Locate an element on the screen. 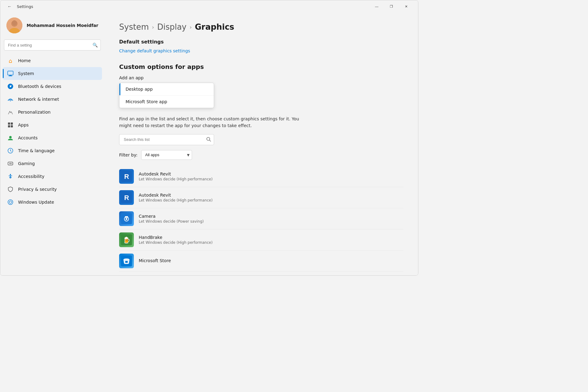  filter-select-wrap: All apps Desktop apps Microsoft Store ap… is located at coordinates (167, 155).